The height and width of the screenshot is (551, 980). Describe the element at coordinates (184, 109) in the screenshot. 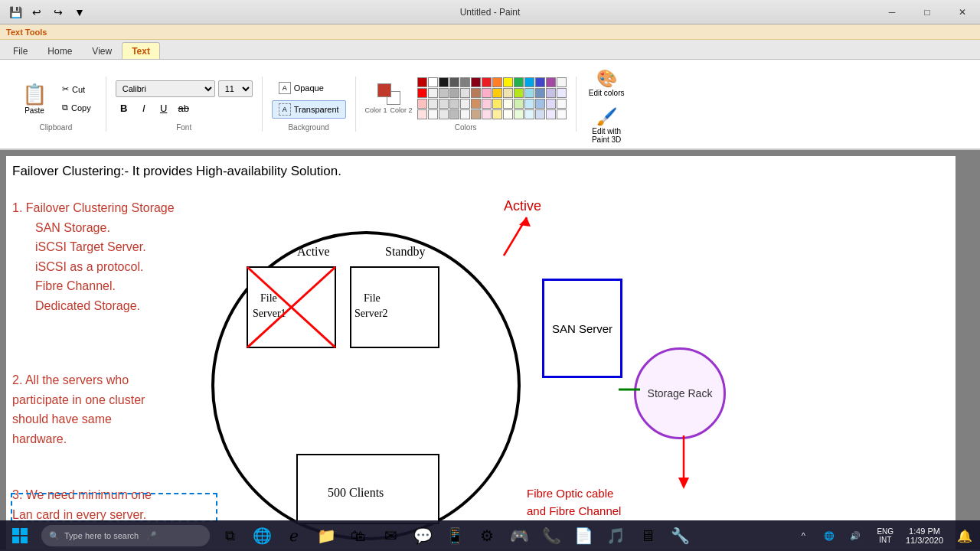

I see `strikethrough-button: ab` at that location.